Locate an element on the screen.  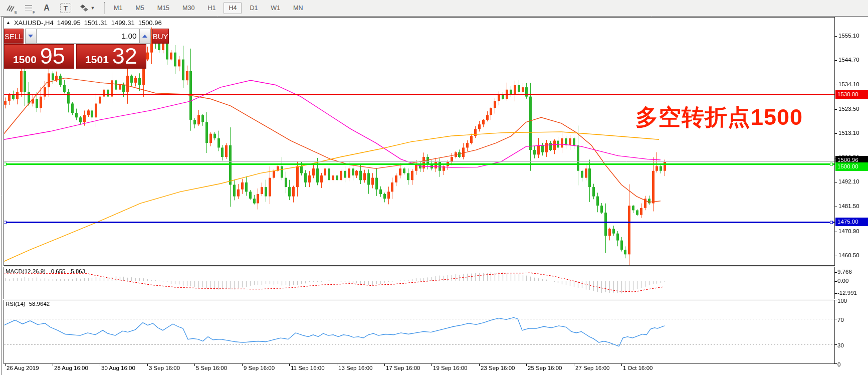
symbol-period: XAUUSD-,H4 is located at coordinates (34, 23).